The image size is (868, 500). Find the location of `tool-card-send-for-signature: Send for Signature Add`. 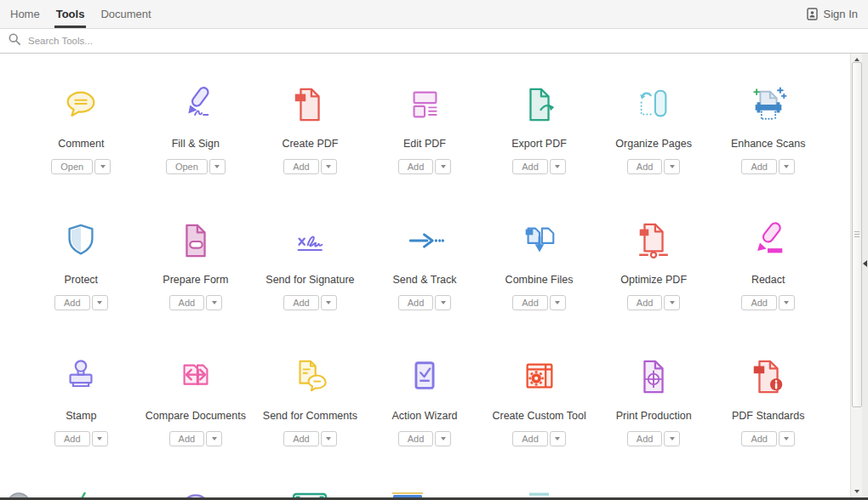

tool-card-send-for-signature: Send for Signature Add is located at coordinates (310, 258).